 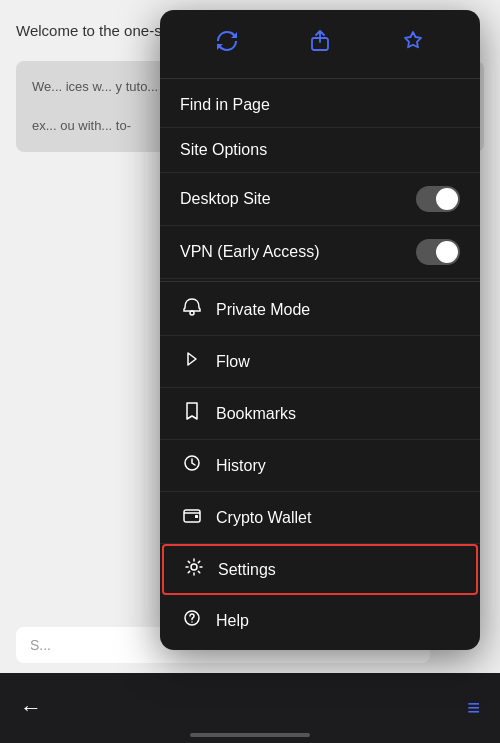 What do you see at coordinates (320, 414) in the screenshot?
I see `bookmarks-item: Bookmarks` at bounding box center [320, 414].